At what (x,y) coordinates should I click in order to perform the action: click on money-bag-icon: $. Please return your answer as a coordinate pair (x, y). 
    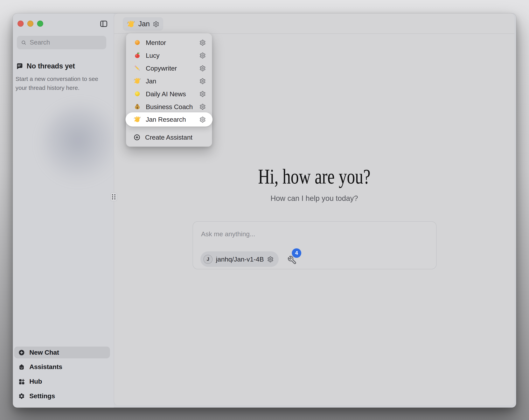
    Looking at the image, I should click on (137, 107).